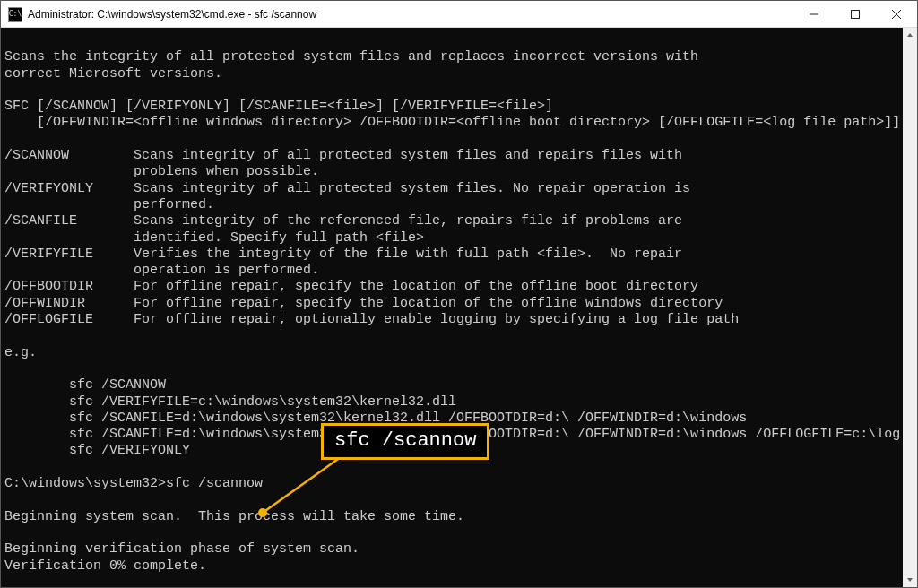 This screenshot has width=918, height=588. I want to click on scroll-up-icon, so click(910, 35).